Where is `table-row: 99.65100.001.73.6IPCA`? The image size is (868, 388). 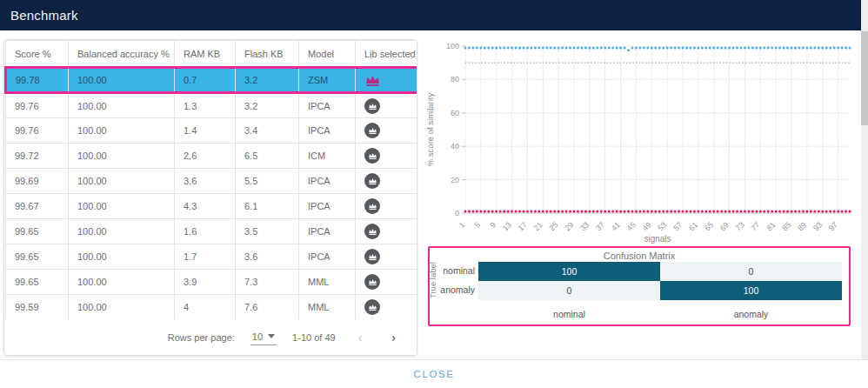
table-row: 99.65100.001.73.6IPCA is located at coordinates (212, 258).